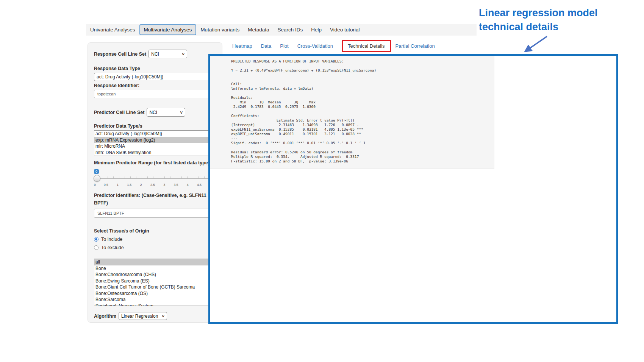 The width and height of the screenshot is (644, 362). What do you see at coordinates (113, 30) in the screenshot?
I see `nav-univariate-analyses: Univariate Analyses` at bounding box center [113, 30].